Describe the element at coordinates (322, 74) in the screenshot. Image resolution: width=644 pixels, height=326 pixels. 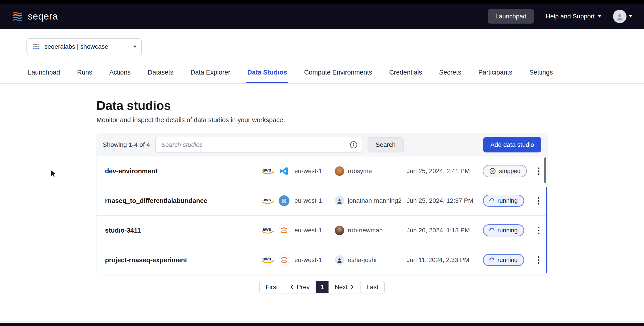
I see `workspace-nav: Launchpad Runs Actions Datasets Data Exp…` at that location.